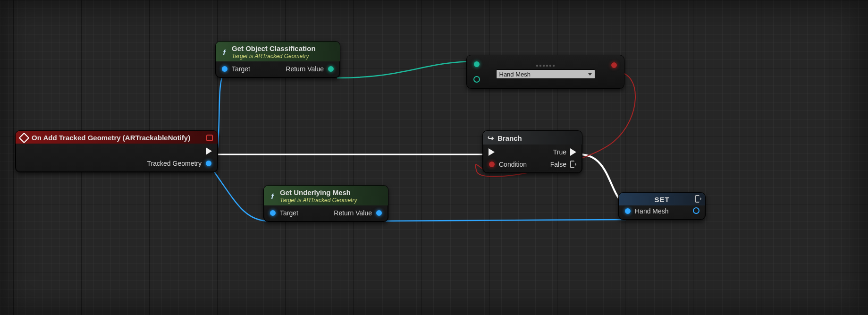  Describe the element at coordinates (274, 48) in the screenshot. I see `node-title: Get Object Classification` at that location.